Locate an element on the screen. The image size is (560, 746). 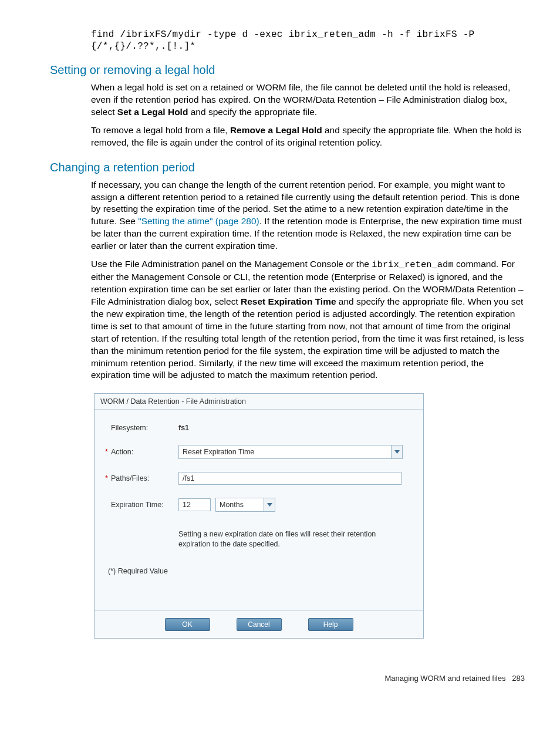
action-select: Reset Expiration Time is located at coordinates (291, 452).